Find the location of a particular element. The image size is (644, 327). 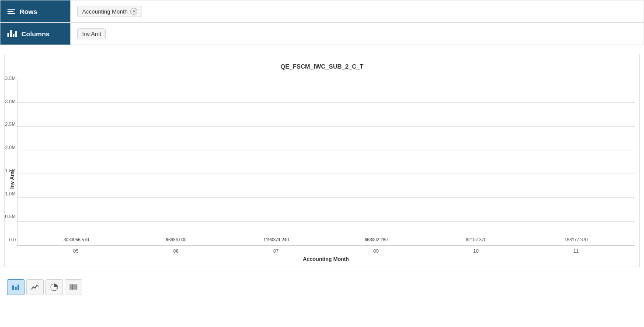

y-tick: 3.5M is located at coordinates (8, 78).